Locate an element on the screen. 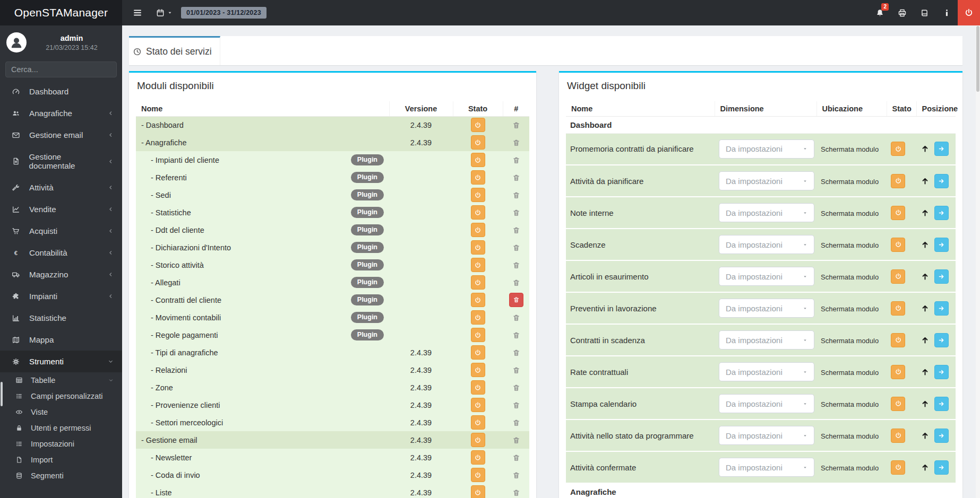 Image resolution: width=980 pixels, height=498 pixels. tab-stato-dei-servizi: Stato dei servizi is located at coordinates (175, 51).